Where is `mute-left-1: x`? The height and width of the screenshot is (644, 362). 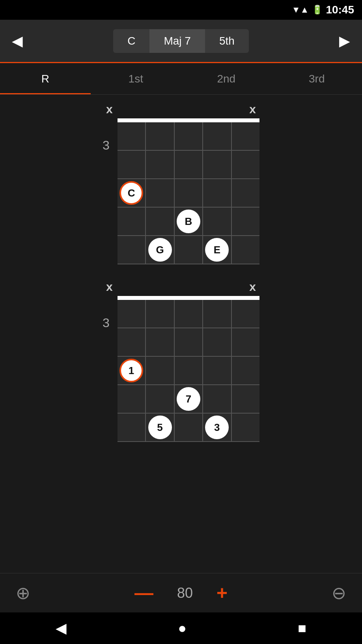
mute-left-1: x is located at coordinates (110, 109).